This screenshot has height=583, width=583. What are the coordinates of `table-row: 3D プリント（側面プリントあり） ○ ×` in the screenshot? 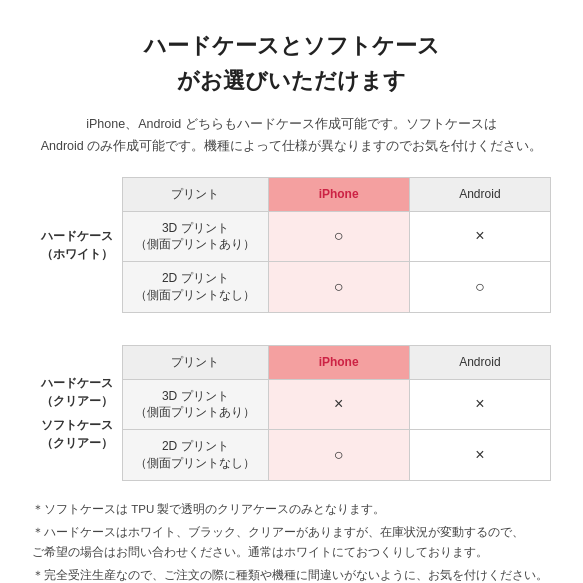 It's located at (337, 236).